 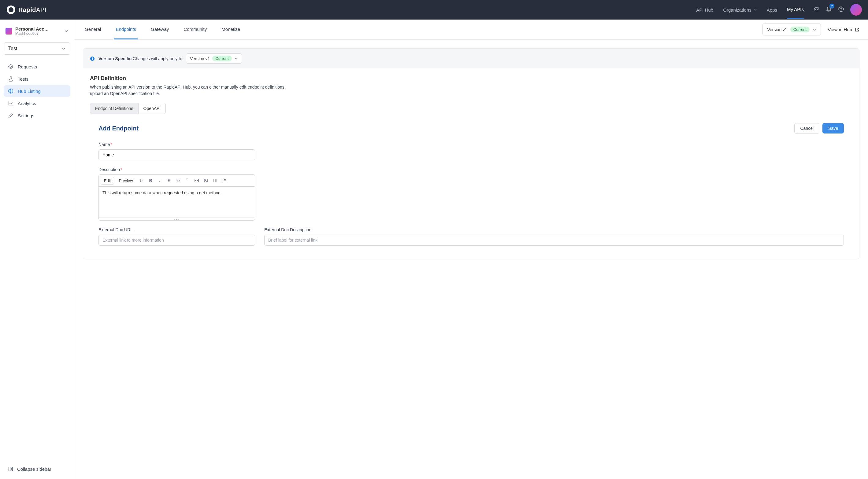 I want to click on editor-resize-handle: •••, so click(x=177, y=219).